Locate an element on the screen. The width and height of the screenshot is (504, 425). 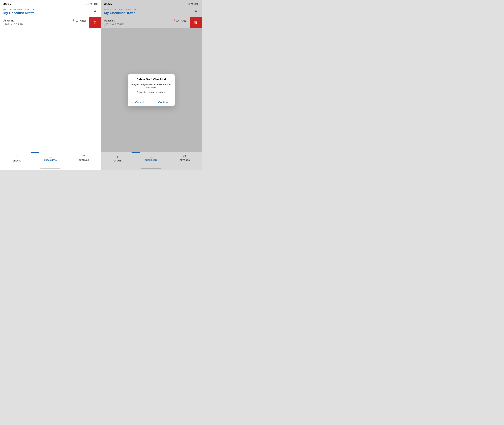
gear-icon-right: ⚙ is located at coordinates (185, 156).